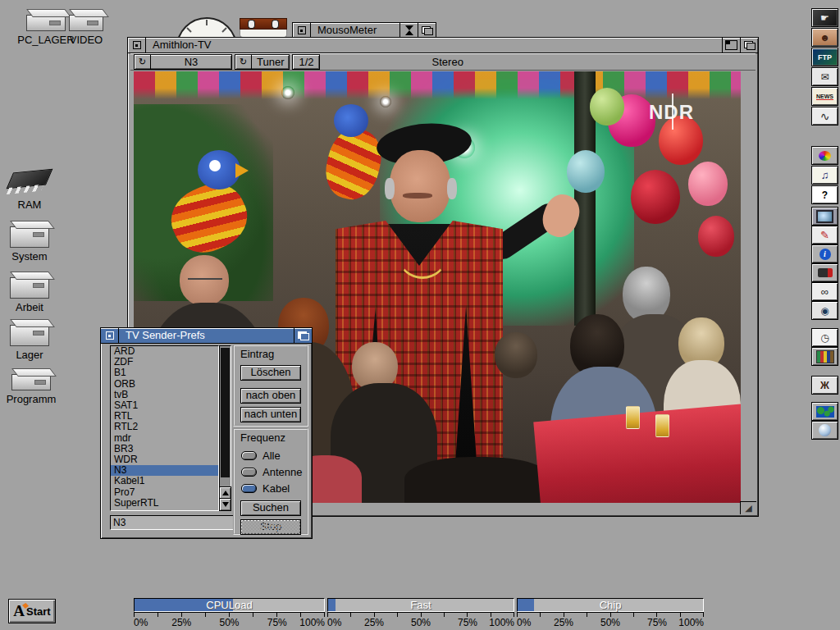  Describe the element at coordinates (262, 62) in the screenshot. I see `source-cycle-gadget: ↻ Tuner` at that location.